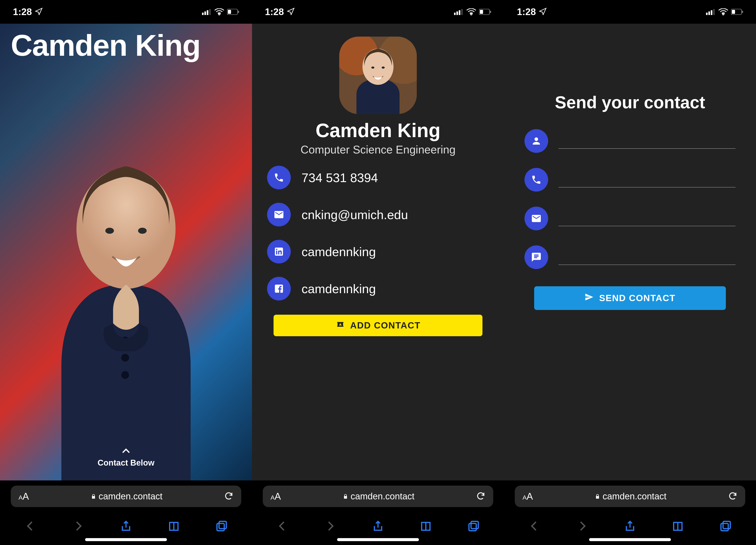 The width and height of the screenshot is (756, 545). Describe the element at coordinates (637, 298) in the screenshot. I see `send-contact-label: SEND CONTACT` at that location.